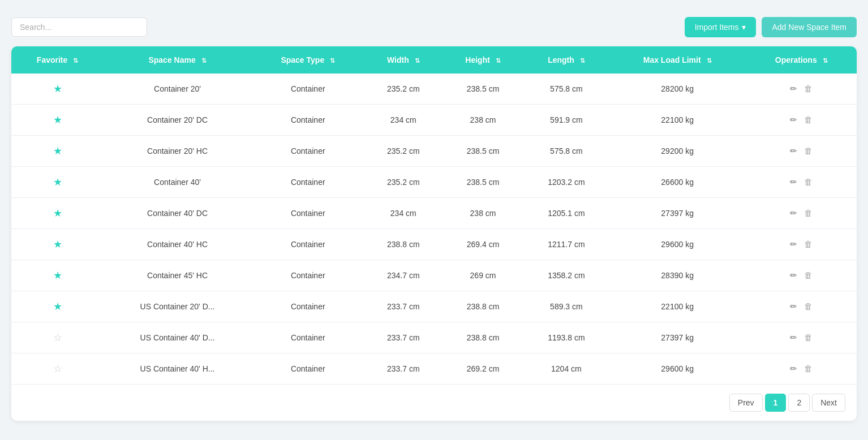  Describe the element at coordinates (746, 403) in the screenshot. I see `prev-button: Prev` at that location.